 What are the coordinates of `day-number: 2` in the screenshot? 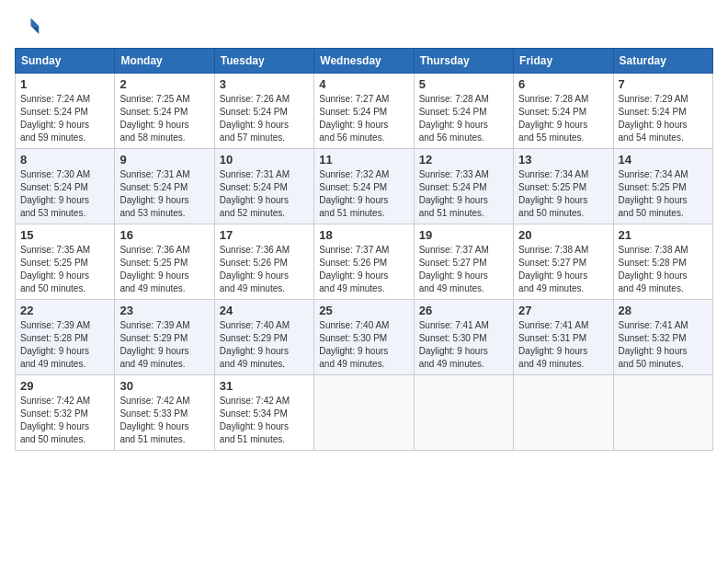 It's located at (164, 85).